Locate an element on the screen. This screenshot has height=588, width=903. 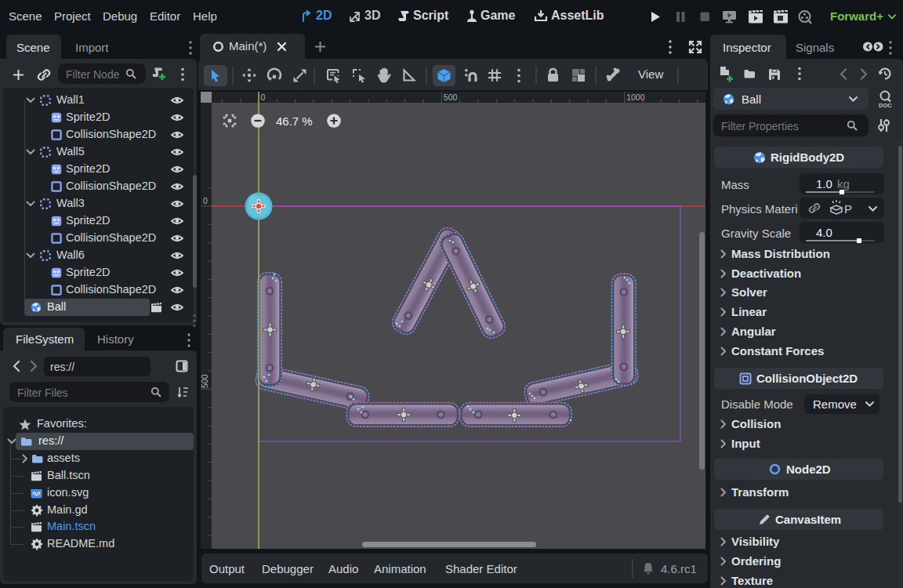
svg-text: 46.7 % is located at coordinates (295, 121).